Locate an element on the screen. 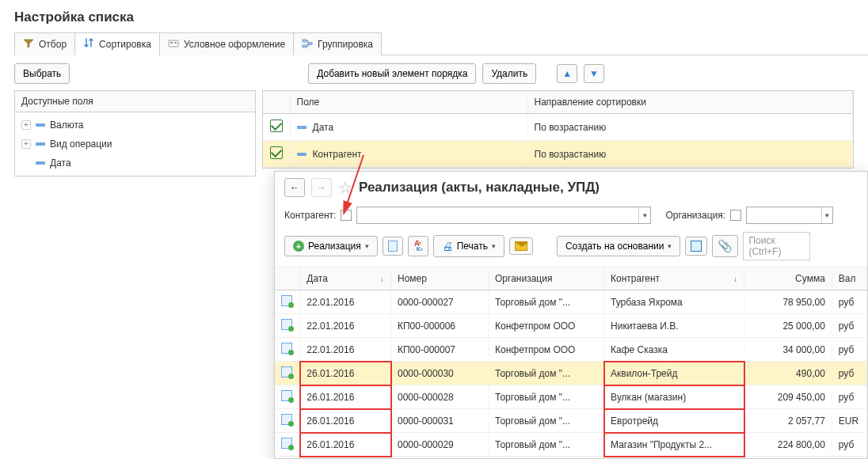  cell-org: Конфетпром ООО is located at coordinates (546, 326).